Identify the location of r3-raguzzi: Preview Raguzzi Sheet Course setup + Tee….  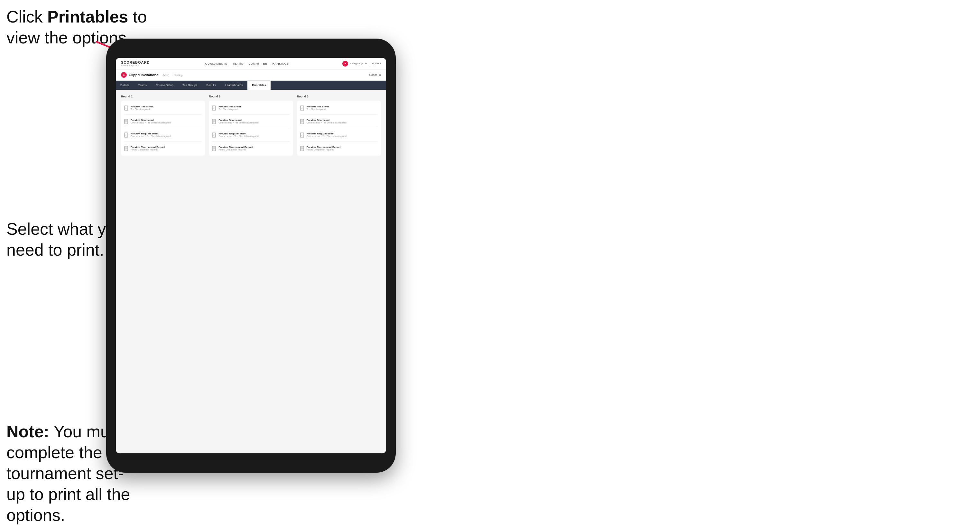
(339, 135).